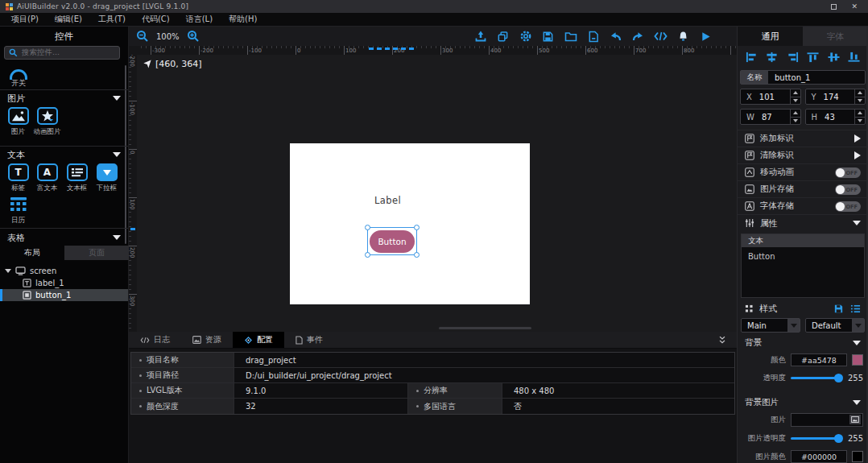 This screenshot has width=868, height=463. Describe the element at coordinates (106, 179) in the screenshot. I see `widget-dropdown: 下拉框` at that location.